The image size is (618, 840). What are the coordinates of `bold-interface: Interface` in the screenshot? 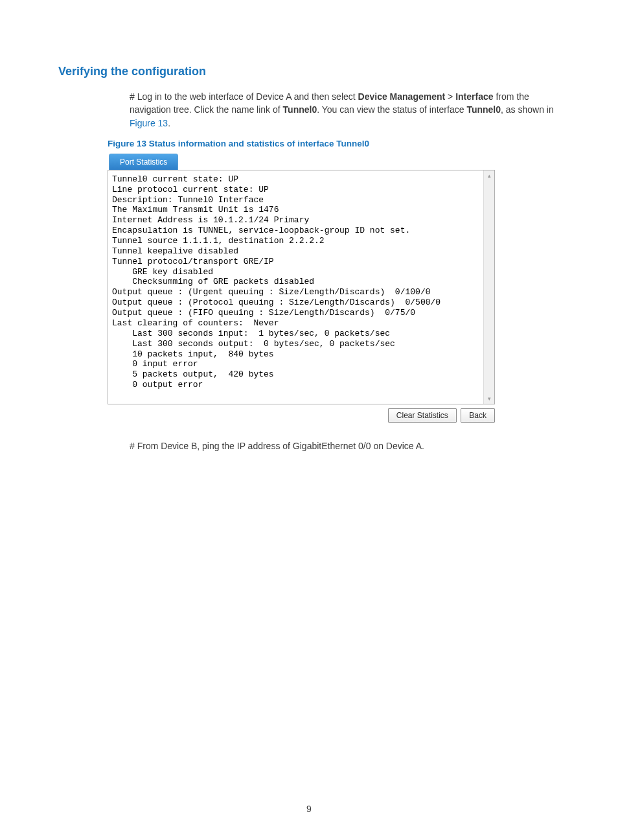 It's located at (474, 97).